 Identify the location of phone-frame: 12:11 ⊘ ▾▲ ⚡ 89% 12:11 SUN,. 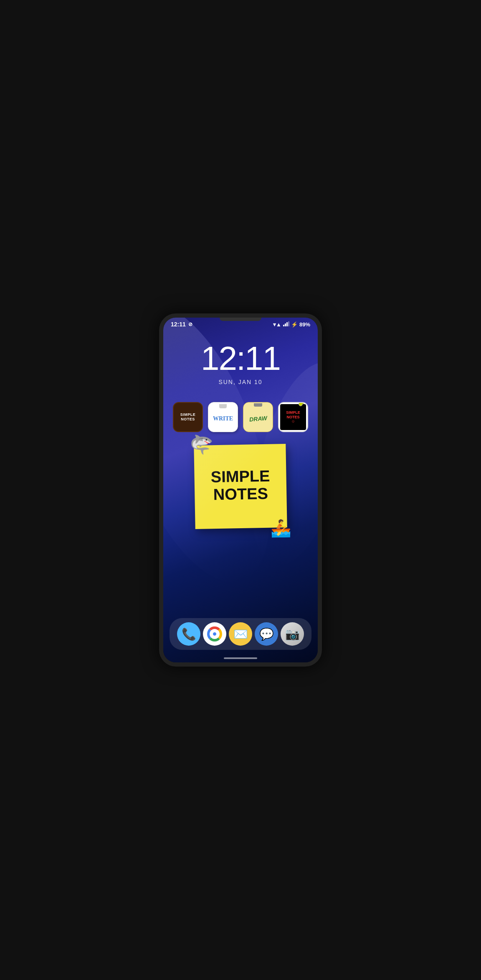
(240, 490).